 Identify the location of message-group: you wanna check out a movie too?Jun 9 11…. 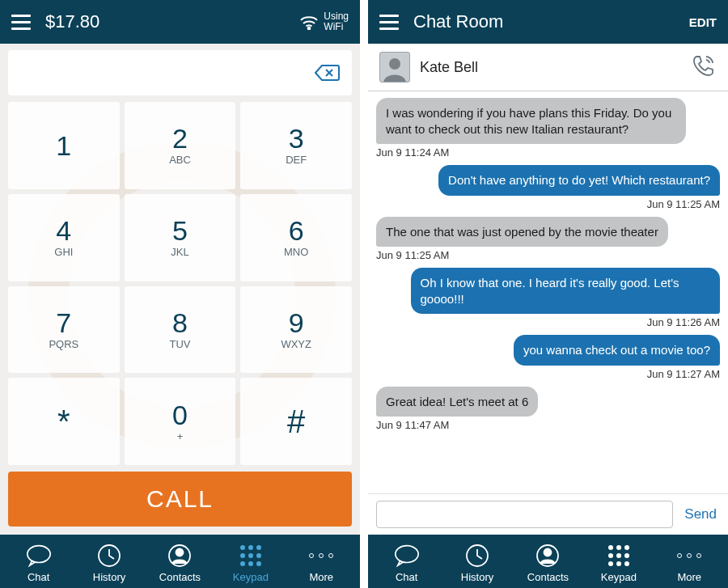
(548, 357).